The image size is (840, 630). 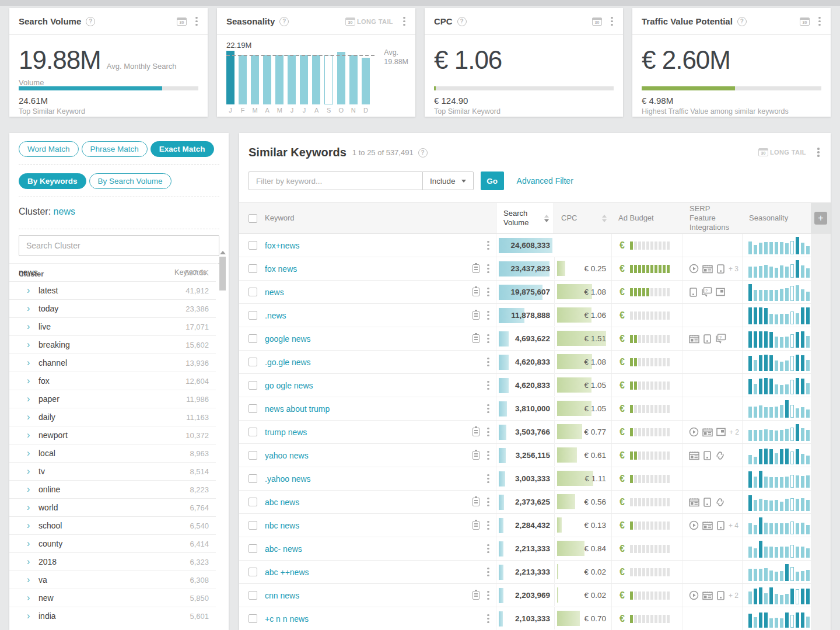 I want to click on image-serp-icon, so click(x=721, y=432).